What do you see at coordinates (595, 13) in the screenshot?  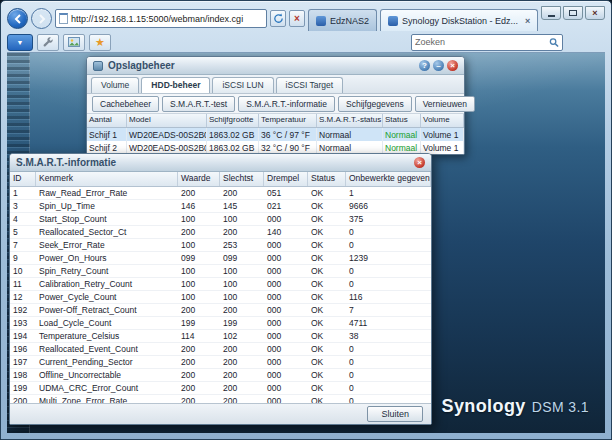 I see `close-button: ×` at bounding box center [595, 13].